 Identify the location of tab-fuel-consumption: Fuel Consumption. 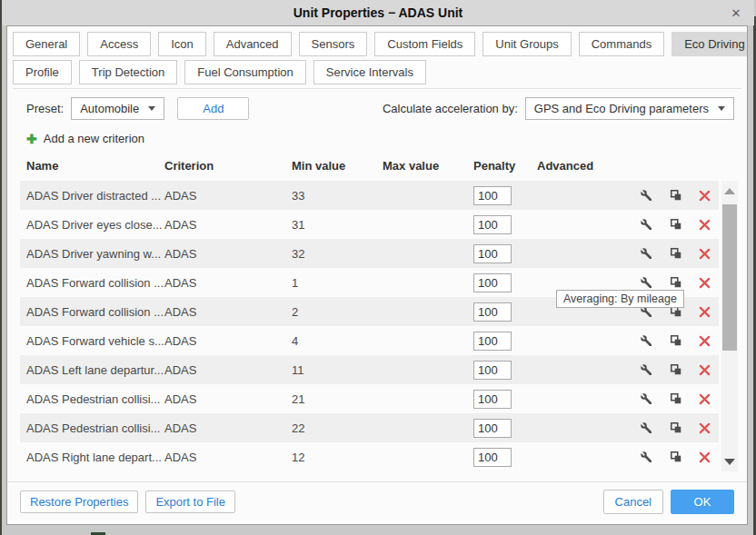
(245, 73).